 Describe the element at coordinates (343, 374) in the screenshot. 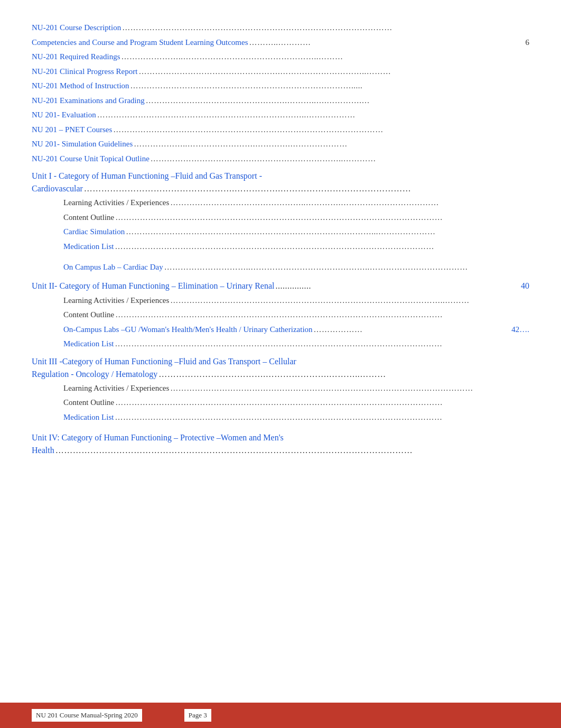

I see `toc-dots: ……………………………….………………….………..………` at that location.